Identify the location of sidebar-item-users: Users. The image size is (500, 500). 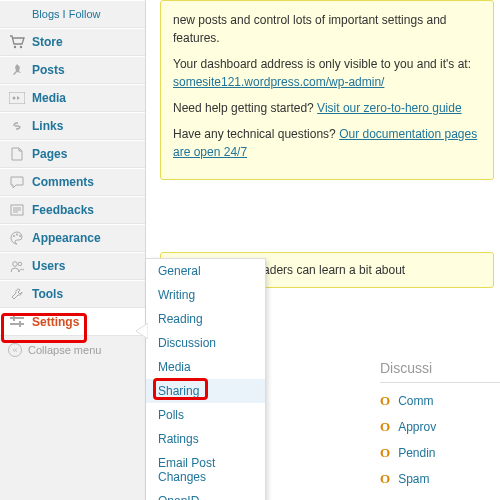
(72, 266).